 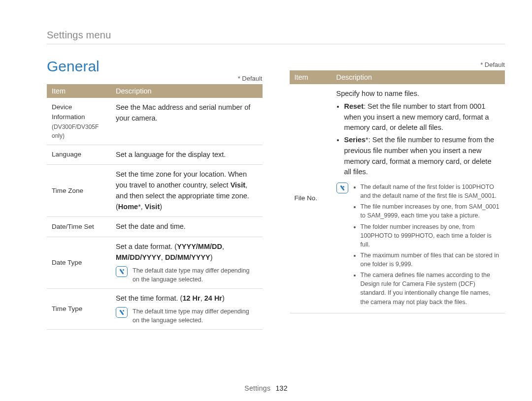 What do you see at coordinates (431, 211) in the screenshot?
I see `list-item: The file number increases by one, from S…` at bounding box center [431, 211].